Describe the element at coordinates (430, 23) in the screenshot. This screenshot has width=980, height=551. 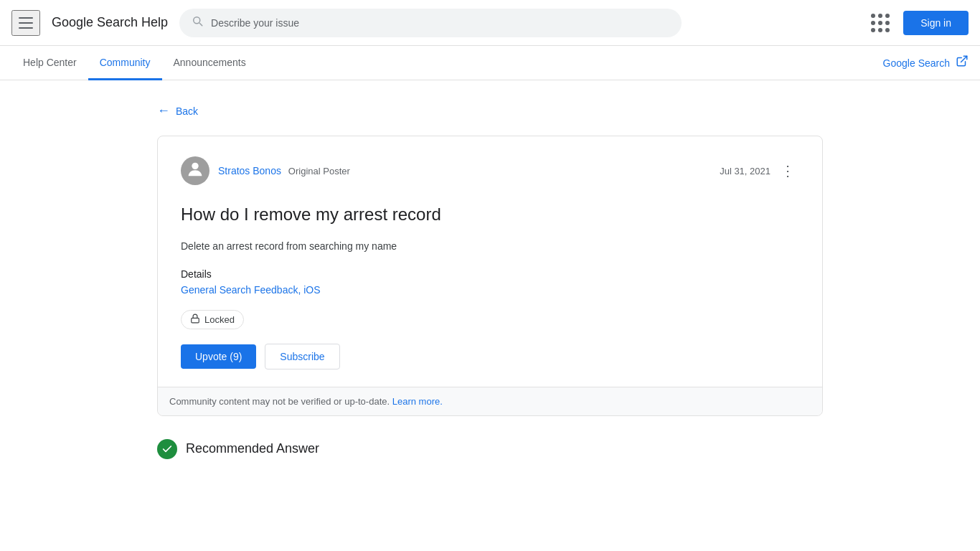
I see `search-bar` at that location.